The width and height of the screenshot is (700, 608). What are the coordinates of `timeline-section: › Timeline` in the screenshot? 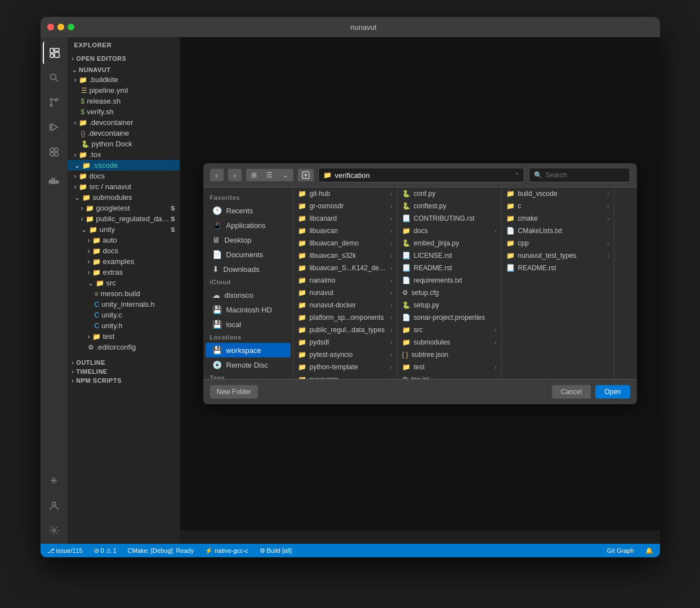 It's located at (124, 372).